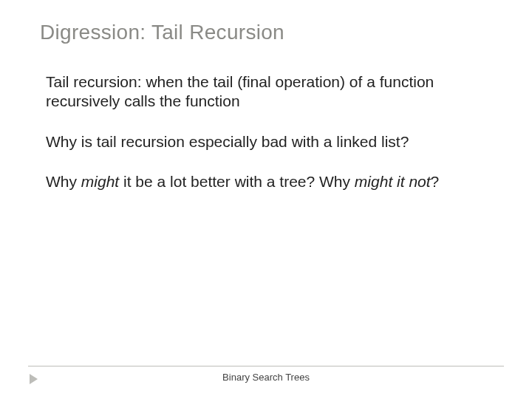 The width and height of the screenshot is (532, 399). Describe the element at coordinates (435, 182) in the screenshot. I see `text-run: ?` at that location.